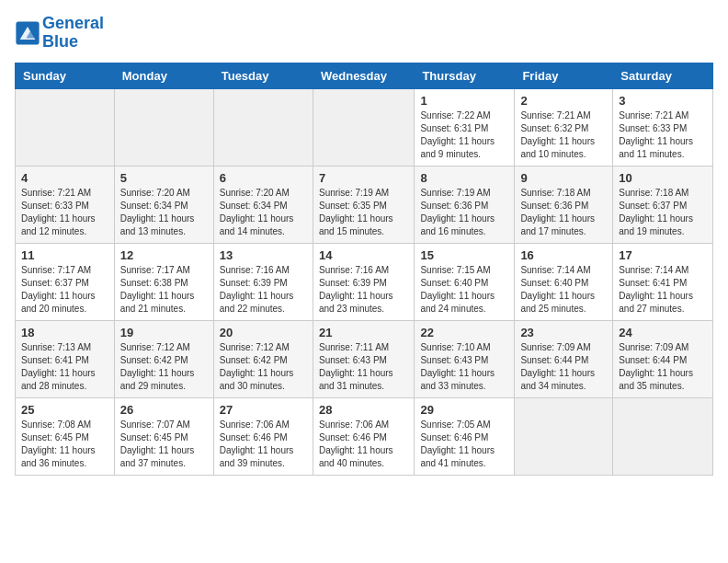  What do you see at coordinates (563, 101) in the screenshot?
I see `day-number: 2` at bounding box center [563, 101].